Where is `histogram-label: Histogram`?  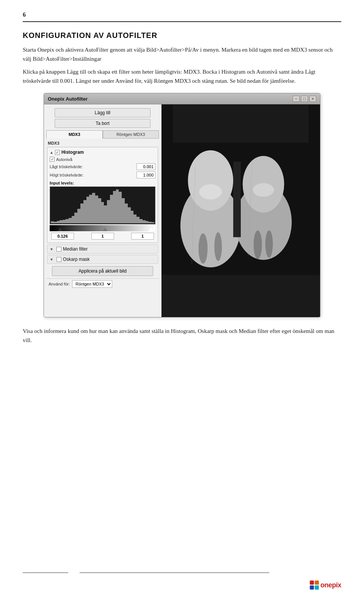
histogram-label: Histogram is located at coordinates (73, 152).